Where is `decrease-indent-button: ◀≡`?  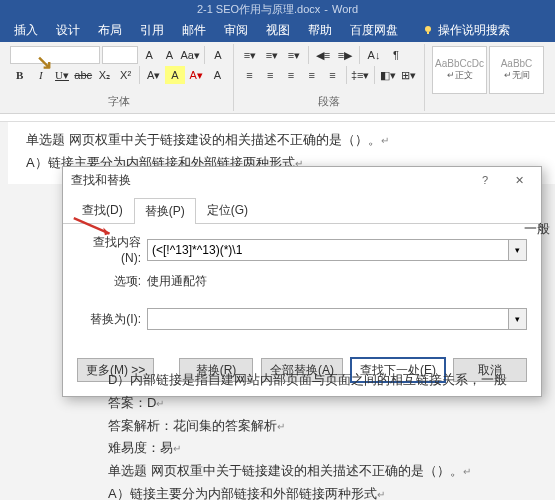 decrease-indent-button: ◀≡ is located at coordinates (323, 55).